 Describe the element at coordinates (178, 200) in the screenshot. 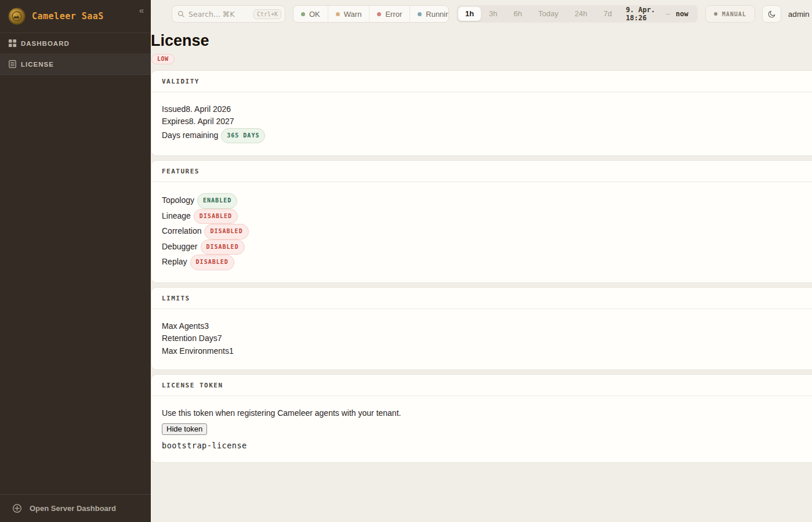

I see `feature-label: Topology` at that location.